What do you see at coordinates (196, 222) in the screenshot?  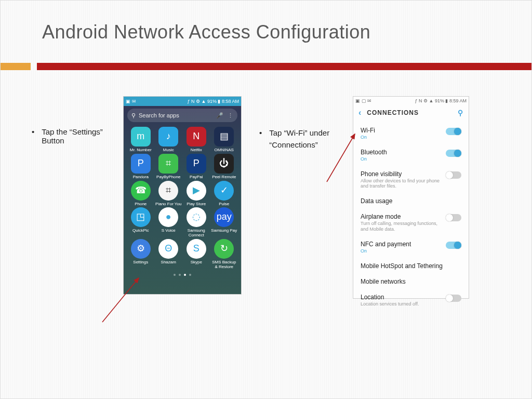 I see `app-samsung-connect: ◌Samsung Connect` at bounding box center [196, 222].